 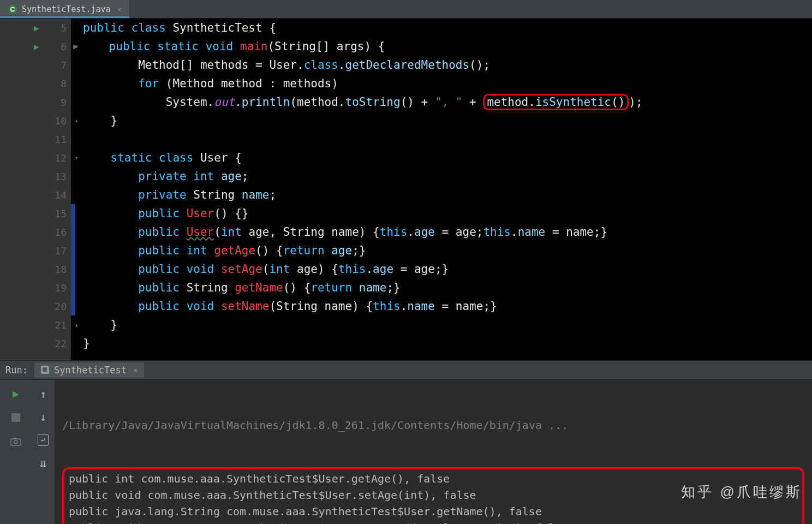 What do you see at coordinates (16, 370) in the screenshot?
I see `run-label: Run:` at bounding box center [16, 370].